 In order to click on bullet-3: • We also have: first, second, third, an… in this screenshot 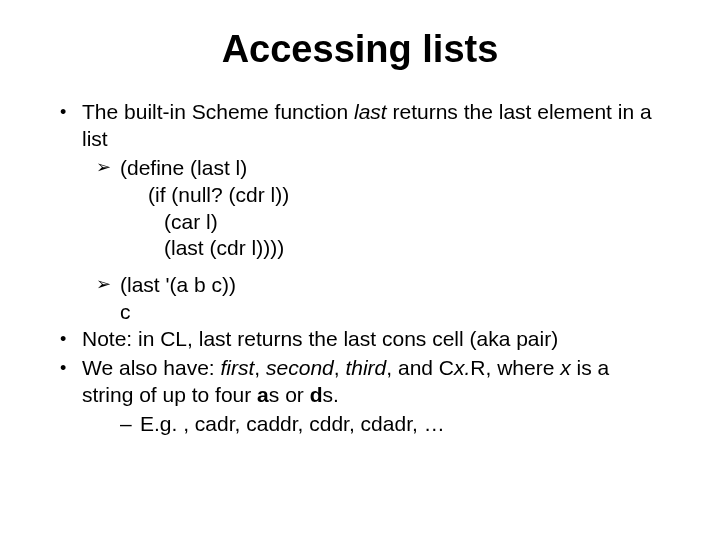, I will do `click(360, 382)`.